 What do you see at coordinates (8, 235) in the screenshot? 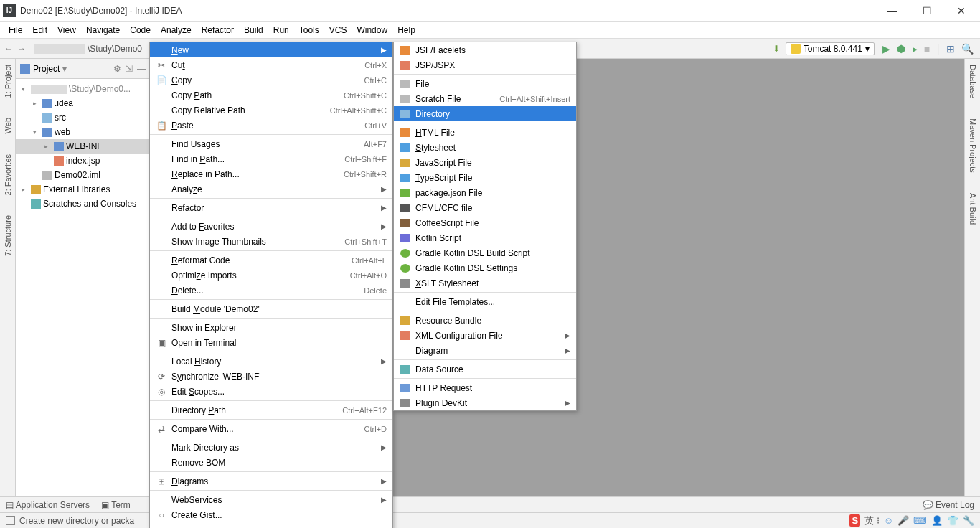
I see `left-tab-structure: 7: Structure` at bounding box center [8, 235].